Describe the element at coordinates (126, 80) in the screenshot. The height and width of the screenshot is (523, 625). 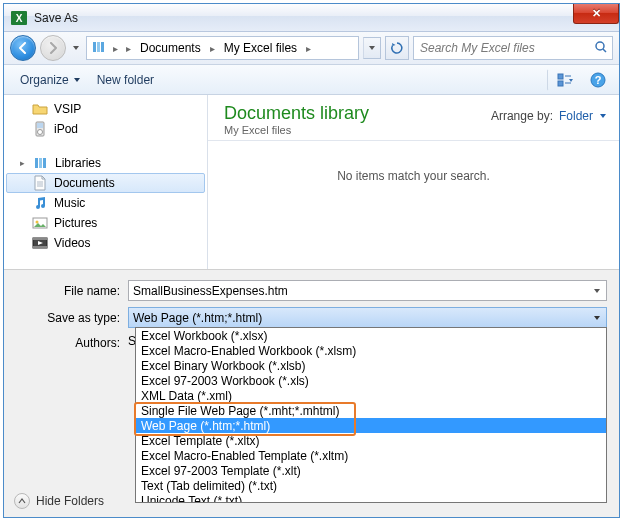
I see `new-folder-button: New folder` at that location.